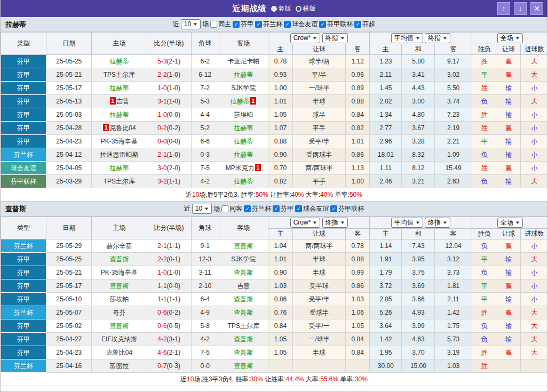 Image resolution: width=548 pixels, height=392 pixels. Describe the element at coordinates (454, 339) in the screenshot. I see `avg-away-odds: 5.73` at that location.